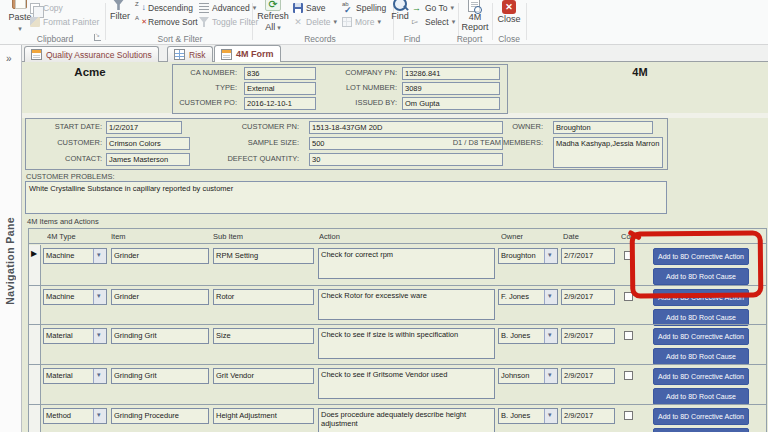 This screenshot has height=432, width=768. What do you see at coordinates (273, 28) in the screenshot?
I see `refresh-all-dropdown: All` at bounding box center [273, 28].